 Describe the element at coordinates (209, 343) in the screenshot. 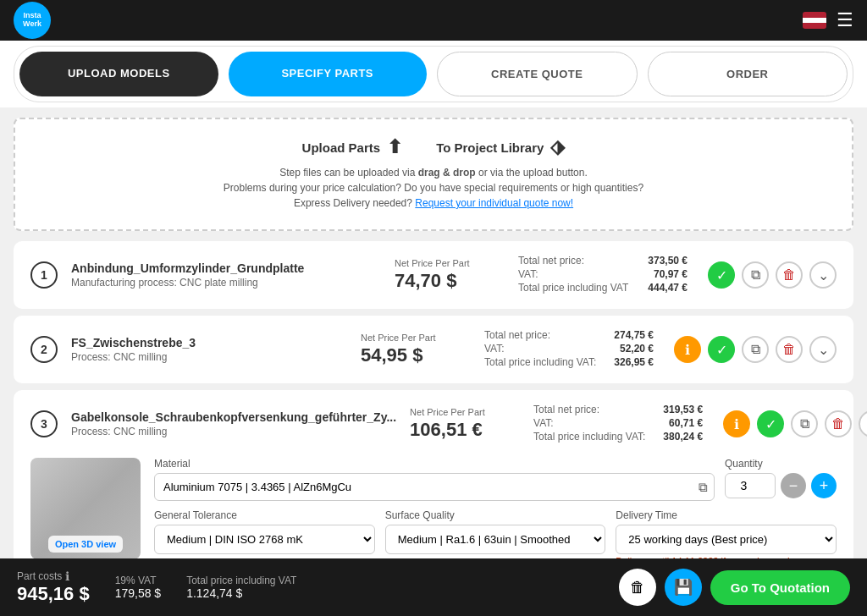

I see `part-name-2: FS_Zwischenstrebe_3` at that location.